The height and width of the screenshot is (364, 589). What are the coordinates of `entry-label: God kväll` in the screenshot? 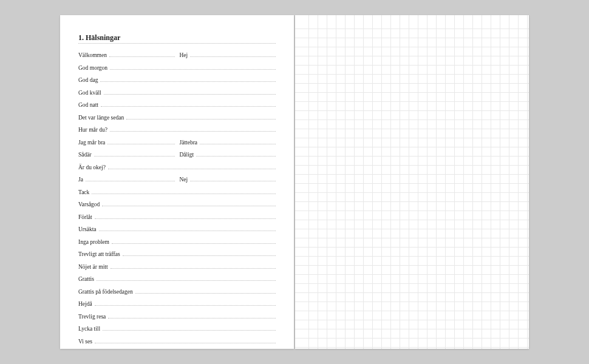 It's located at (90, 93).